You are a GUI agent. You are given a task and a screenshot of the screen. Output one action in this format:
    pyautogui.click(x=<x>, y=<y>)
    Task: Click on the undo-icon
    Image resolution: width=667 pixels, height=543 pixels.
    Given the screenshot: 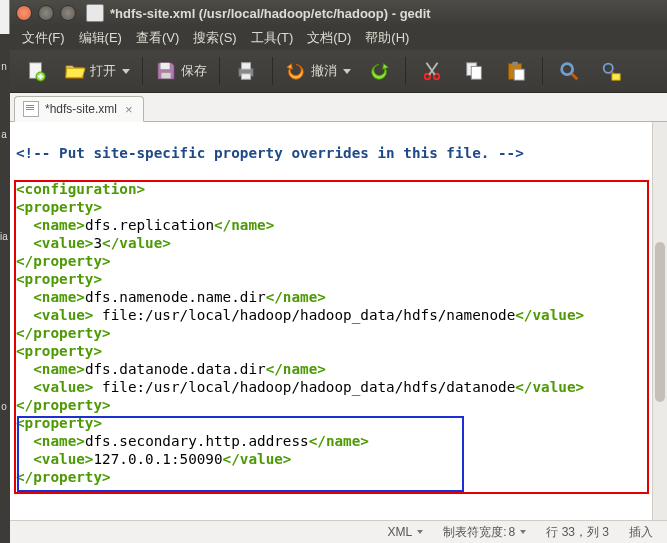 What is the action you would take?
    pyautogui.click(x=296, y=71)
    